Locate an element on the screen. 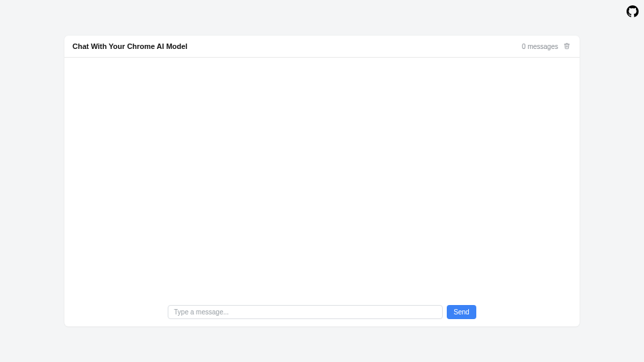 This screenshot has height=362, width=644. page-title: Chat With Your Chrome AI Model is located at coordinates (130, 46).